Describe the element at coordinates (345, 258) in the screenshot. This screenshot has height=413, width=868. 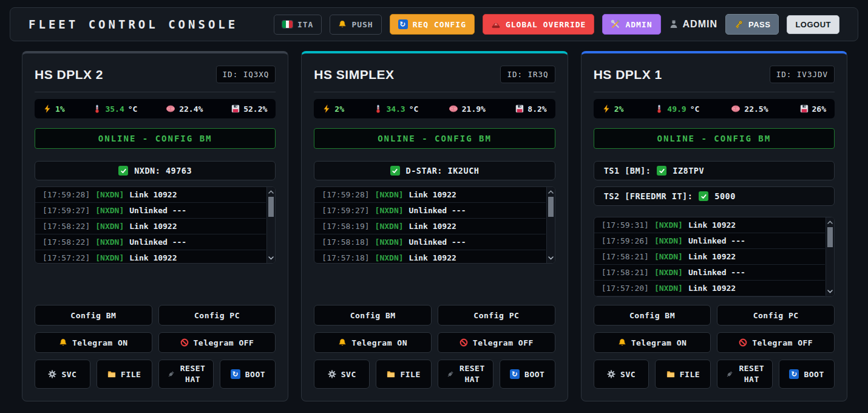
I see `log-time: [17:57:18]` at that location.